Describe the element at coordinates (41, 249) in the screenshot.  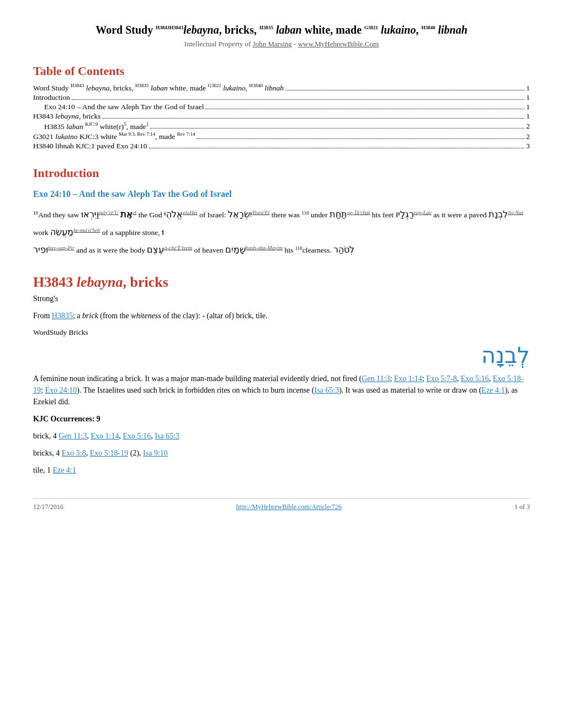
I see `hebrew-ufir: וּפִיר` at that location.